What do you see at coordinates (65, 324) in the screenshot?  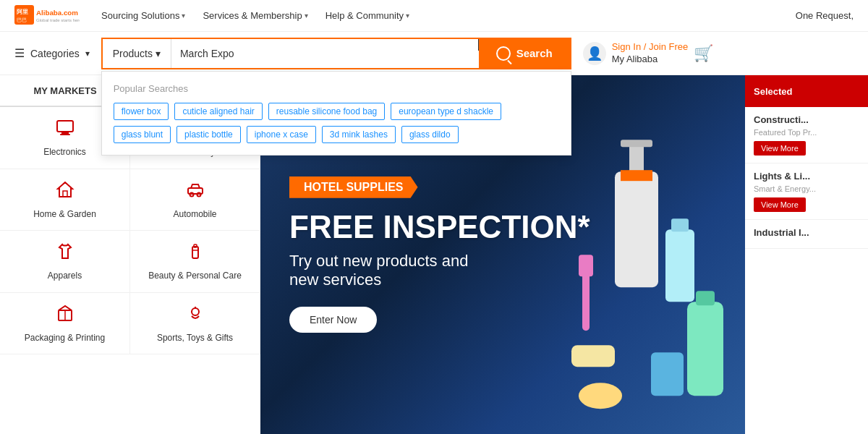 I see `sidebar-item-packaging-printing: Packaging & Printing` at bounding box center [65, 324].